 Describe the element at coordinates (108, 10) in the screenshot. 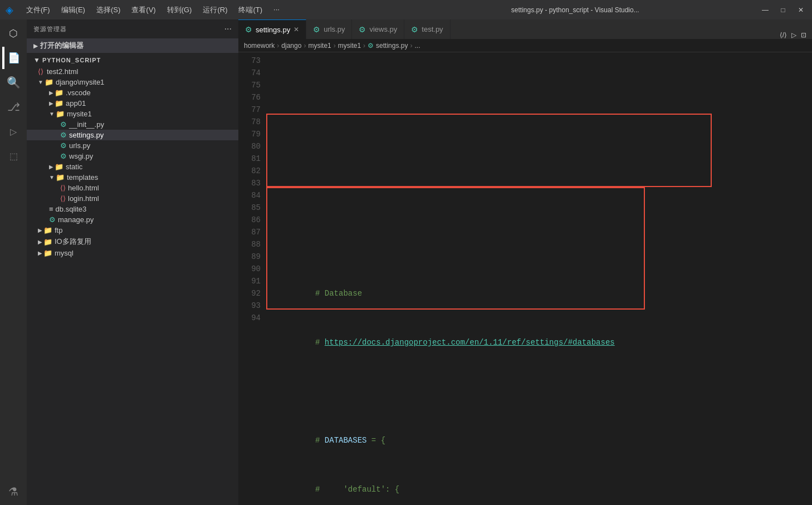

I see `menu-select: 选择(S)` at that location.